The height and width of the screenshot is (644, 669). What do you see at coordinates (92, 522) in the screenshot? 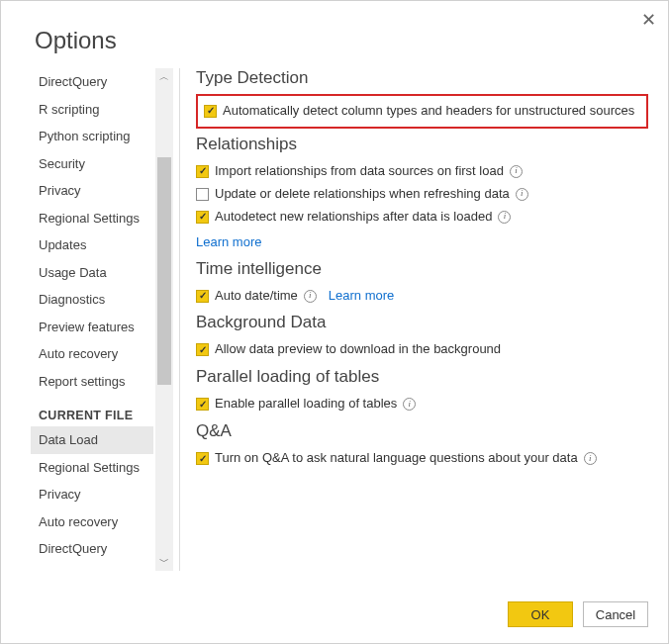
I see `sidebar-item-file-autorecovery: Auto recovery` at bounding box center [92, 522].